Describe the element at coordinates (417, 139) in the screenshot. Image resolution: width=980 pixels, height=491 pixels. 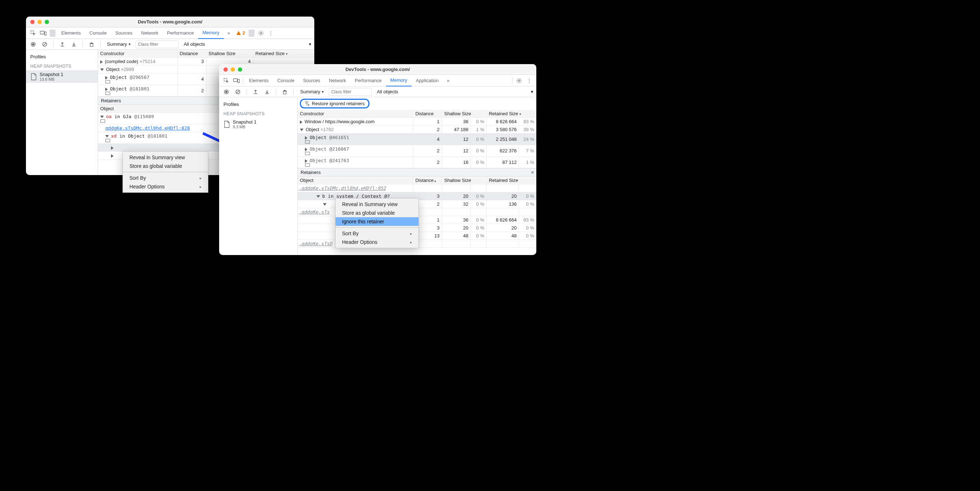
I see `constructors-grid: Constructor Distance Shallow Size Retain…` at that location.